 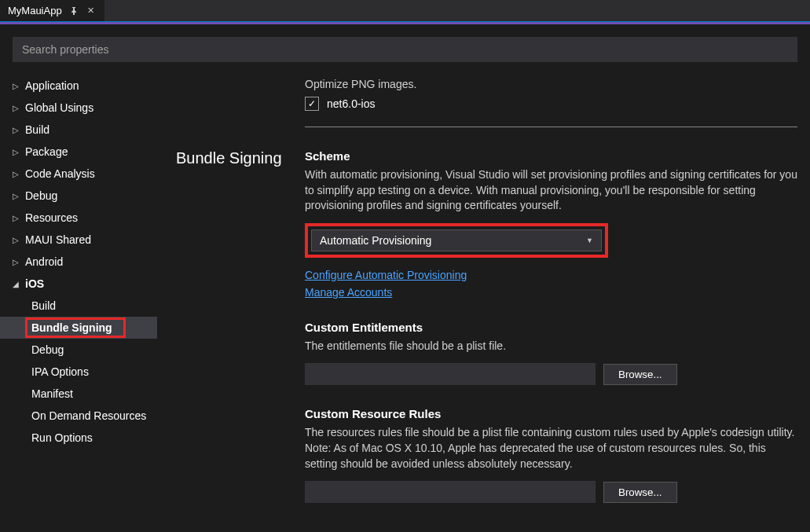 What do you see at coordinates (79, 174) in the screenshot?
I see `sidebar-item-code-analysis: ▷Code Analysis` at bounding box center [79, 174].